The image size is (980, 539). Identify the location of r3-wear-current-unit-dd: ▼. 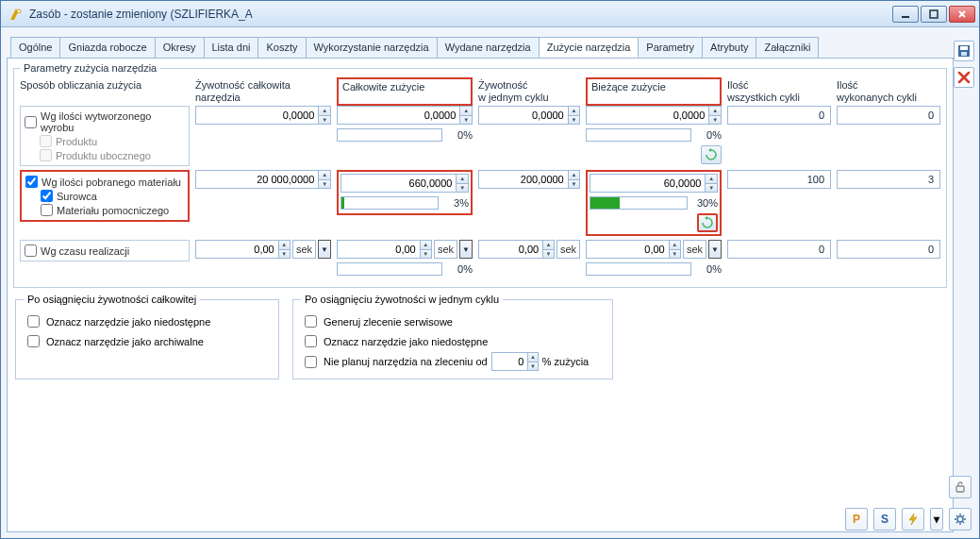
(715, 249).